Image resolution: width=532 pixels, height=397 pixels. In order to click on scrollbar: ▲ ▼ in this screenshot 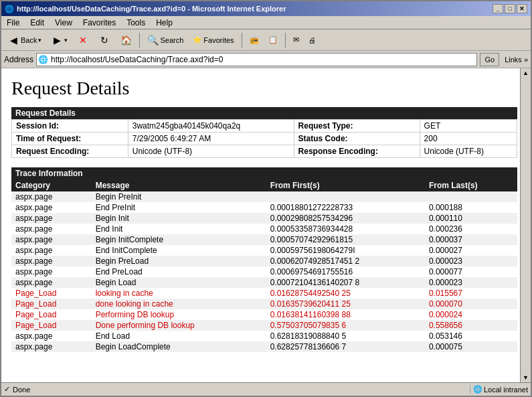, I will do `click(525, 225)`.